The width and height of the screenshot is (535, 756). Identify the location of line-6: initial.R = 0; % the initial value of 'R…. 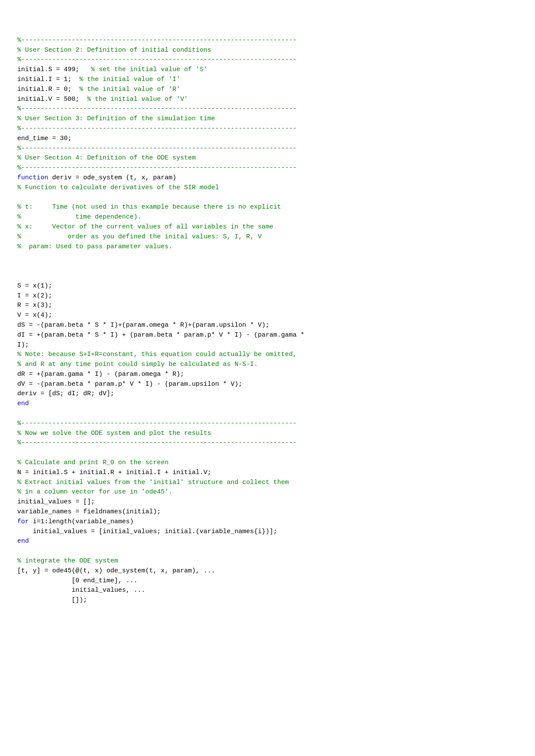
(99, 90).